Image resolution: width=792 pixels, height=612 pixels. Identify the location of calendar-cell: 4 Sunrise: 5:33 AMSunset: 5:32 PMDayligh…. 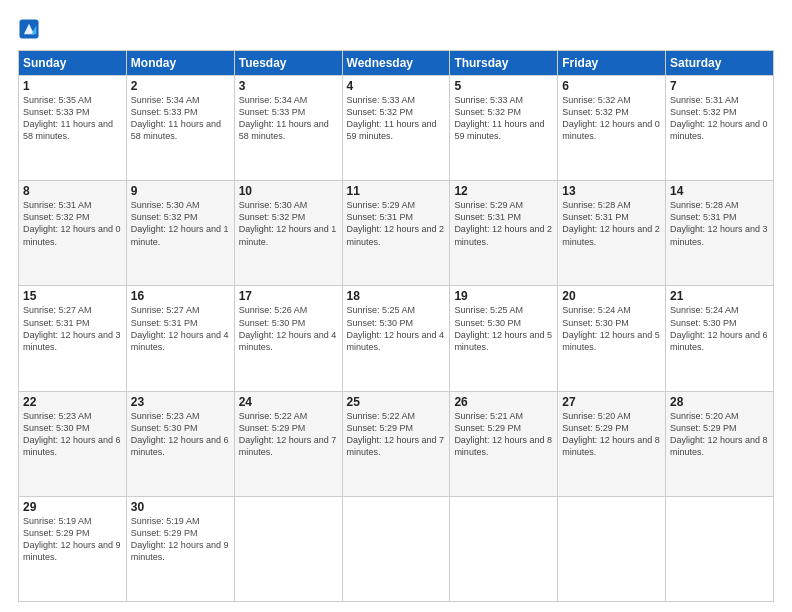
(396, 128).